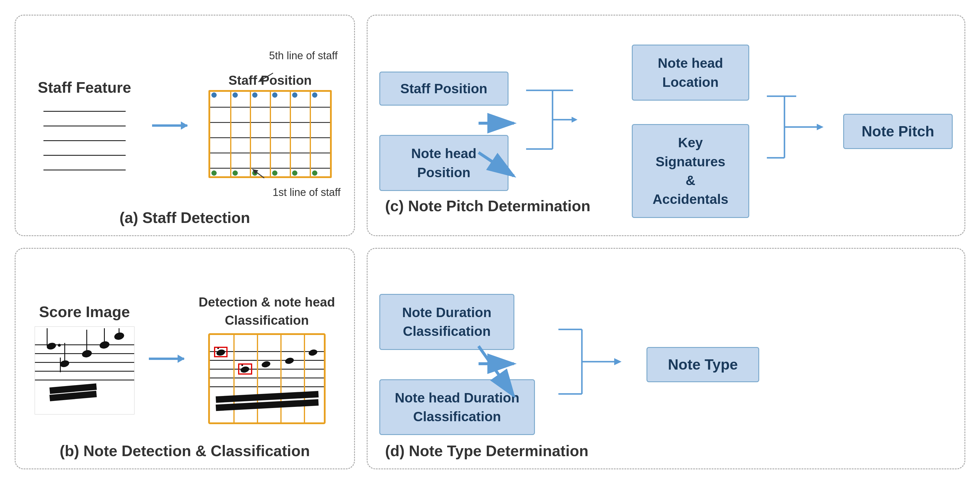  I want to click on key-signatures-box: Key Signatures& Accidentals, so click(690, 171).